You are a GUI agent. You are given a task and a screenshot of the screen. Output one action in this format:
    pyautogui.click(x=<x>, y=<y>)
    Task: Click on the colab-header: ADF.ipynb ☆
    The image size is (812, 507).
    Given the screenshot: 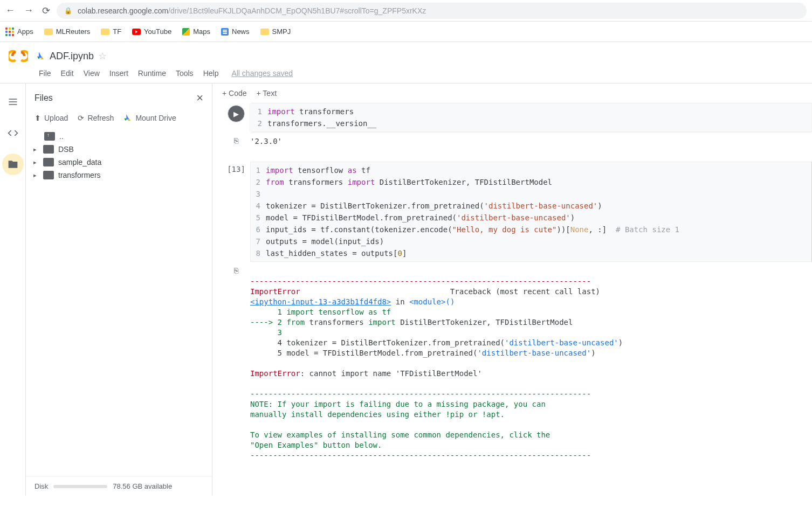 What is the action you would take?
    pyautogui.click(x=406, y=54)
    